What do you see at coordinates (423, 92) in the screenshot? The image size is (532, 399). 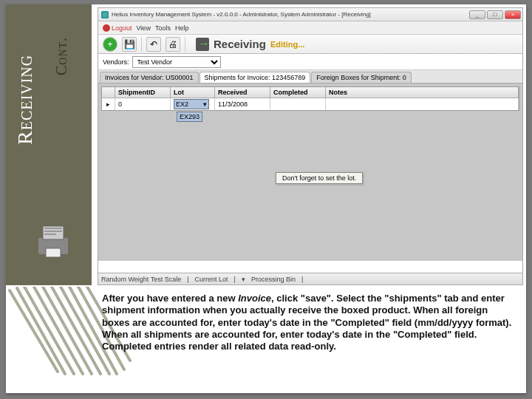 I see `grid-header-notes: Notes` at bounding box center [423, 92].